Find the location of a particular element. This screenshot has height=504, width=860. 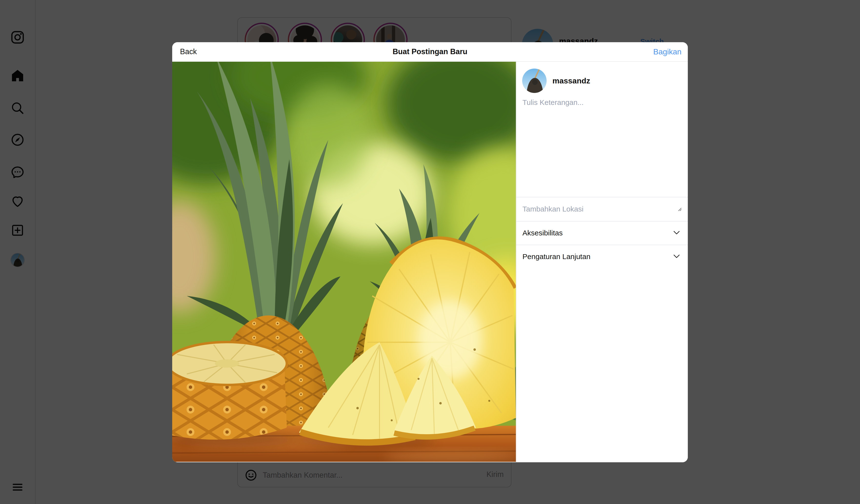

location-input is located at coordinates (596, 209).